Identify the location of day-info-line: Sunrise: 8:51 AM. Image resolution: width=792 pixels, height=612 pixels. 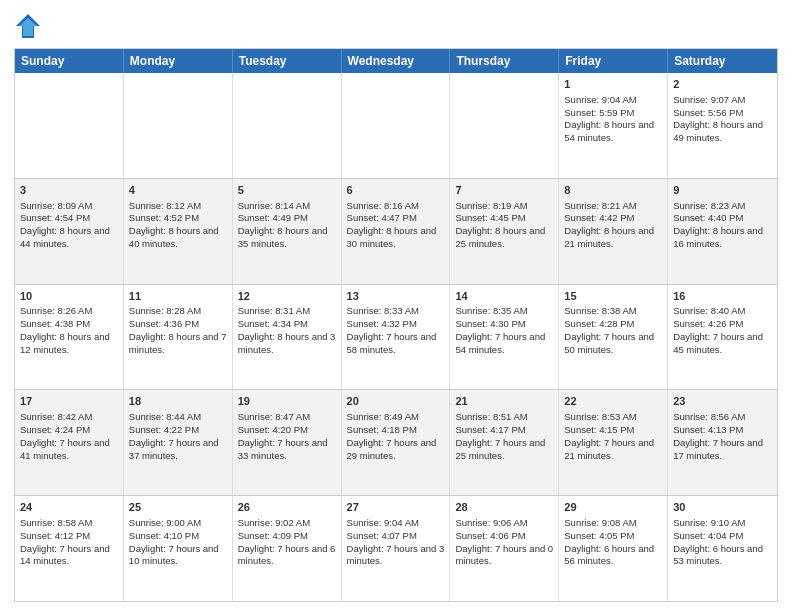
(504, 418).